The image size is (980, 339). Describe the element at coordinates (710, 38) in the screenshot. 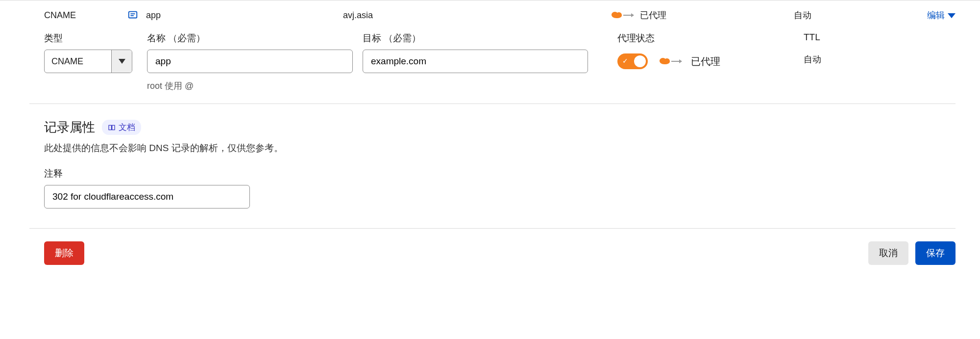

I see `proxy-state-label: 代理状态` at that location.